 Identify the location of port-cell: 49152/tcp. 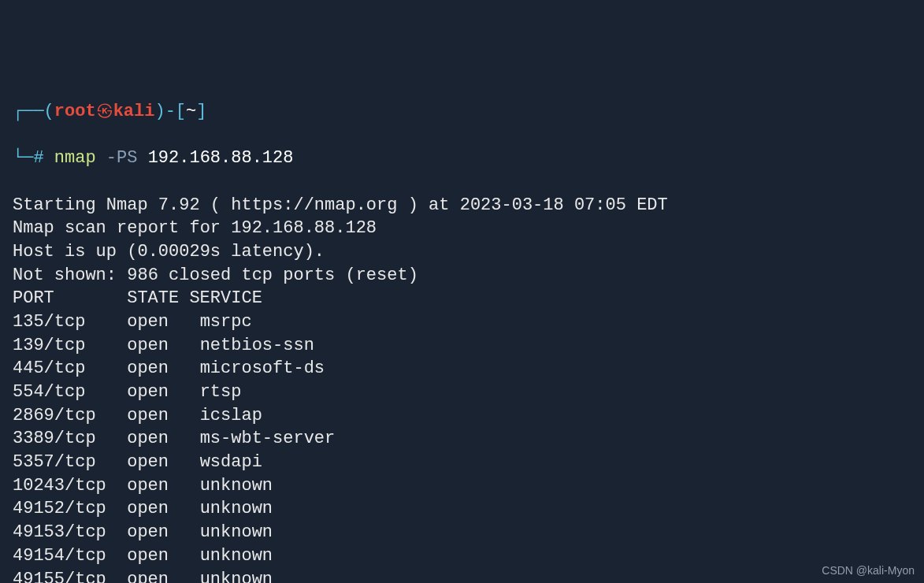
(69, 509).